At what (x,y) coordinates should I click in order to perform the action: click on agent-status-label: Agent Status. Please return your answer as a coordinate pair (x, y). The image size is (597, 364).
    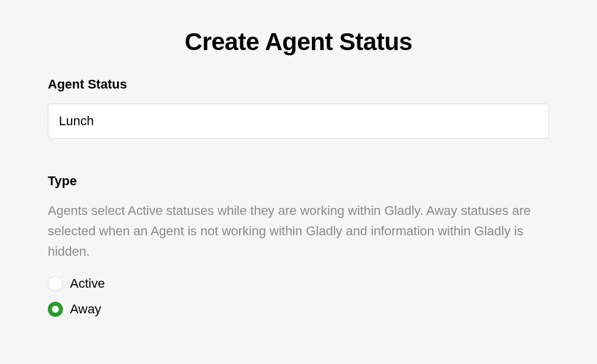
    Looking at the image, I should click on (298, 84).